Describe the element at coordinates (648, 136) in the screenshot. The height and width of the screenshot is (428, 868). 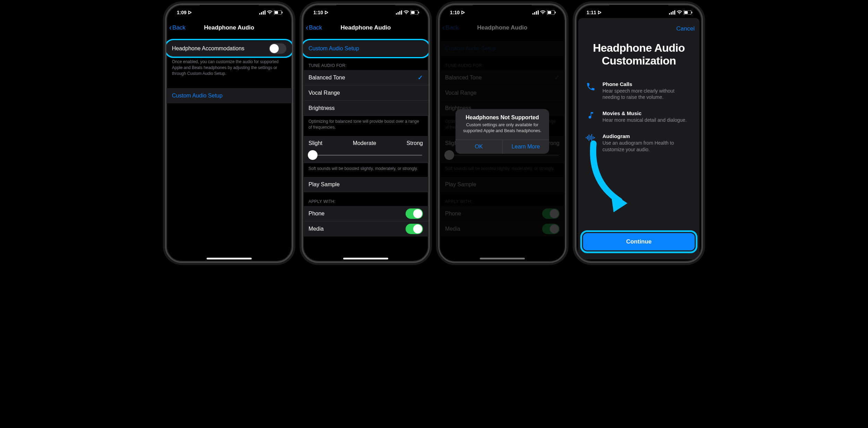
I see `info-title: Audiogram` at that location.